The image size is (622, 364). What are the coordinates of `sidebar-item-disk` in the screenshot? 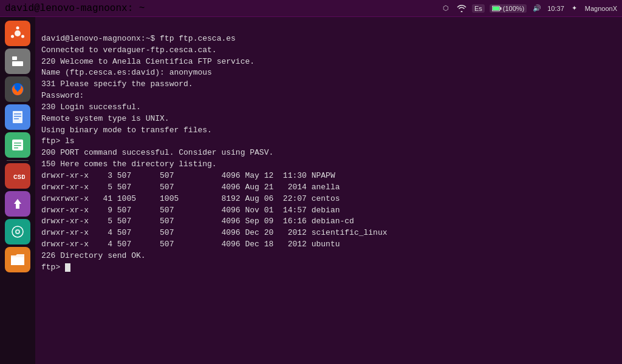 It's located at (18, 232).